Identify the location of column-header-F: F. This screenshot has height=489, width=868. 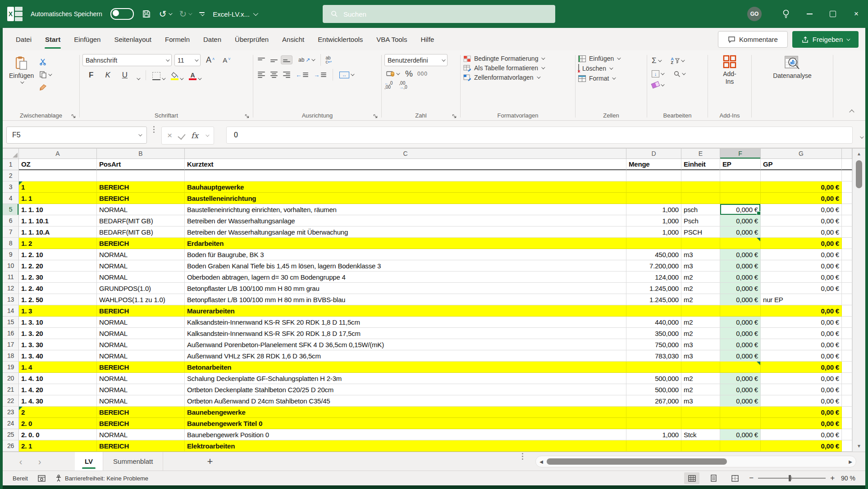
(740, 154).